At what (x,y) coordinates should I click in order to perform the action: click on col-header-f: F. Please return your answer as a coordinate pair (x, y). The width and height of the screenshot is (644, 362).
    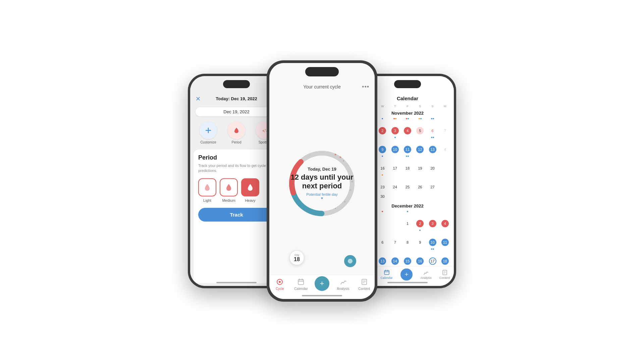
    Looking at the image, I should click on (408, 106).